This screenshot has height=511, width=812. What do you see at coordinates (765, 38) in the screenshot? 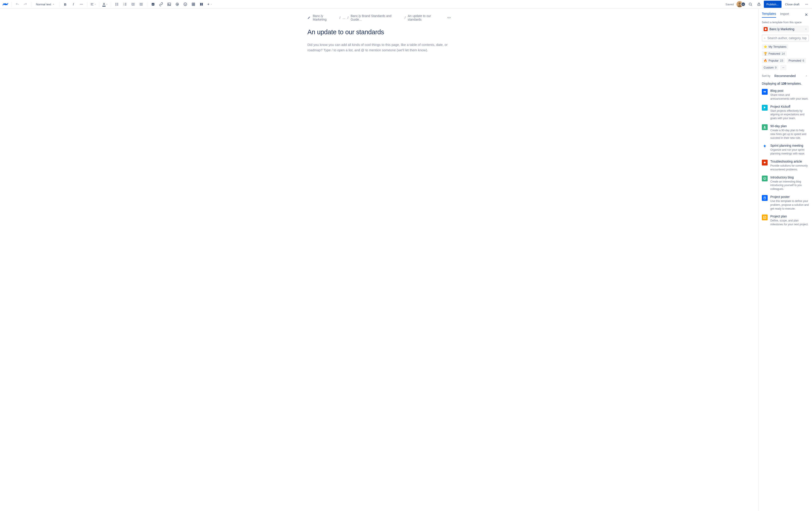
I see `search-icon` at bounding box center [765, 38].